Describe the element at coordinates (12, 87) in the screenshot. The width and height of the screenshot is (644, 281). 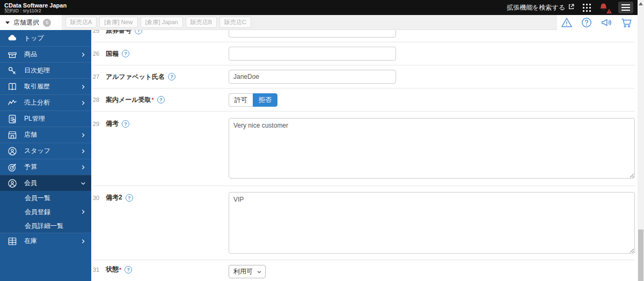
I see `book-icon` at that location.